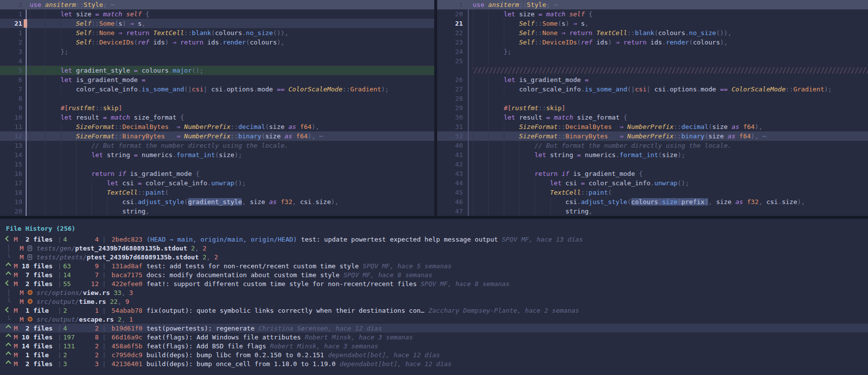  I want to click on commit-file-row: │Msrc/options/view.rs 33, 3, so click(434, 292).